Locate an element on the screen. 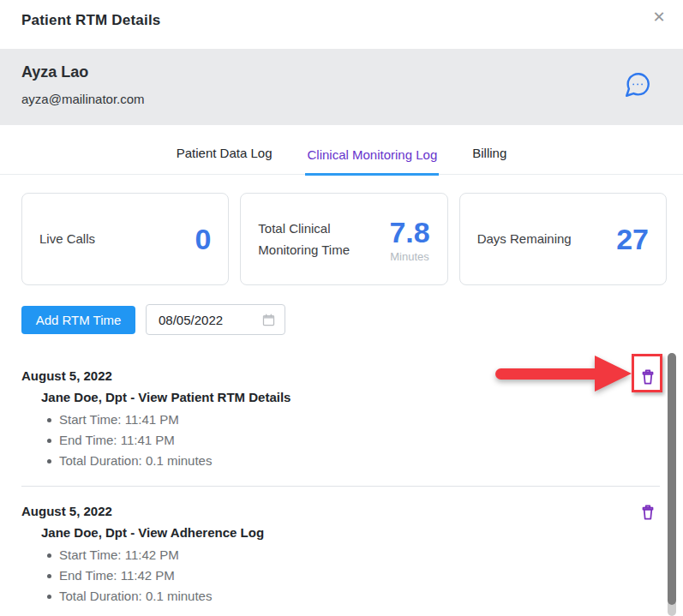 The height and width of the screenshot is (616, 683). stat-label: Days Remaining is located at coordinates (524, 239).